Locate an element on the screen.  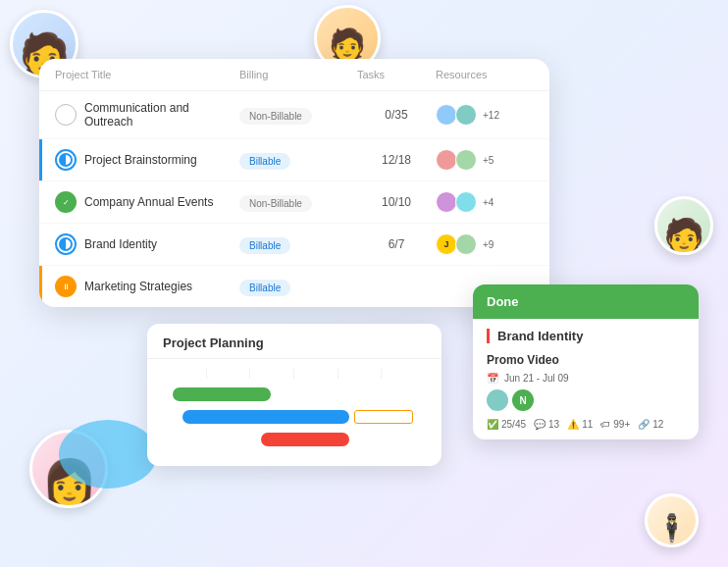
tasks-cell: 0/35 is located at coordinates (396, 115).